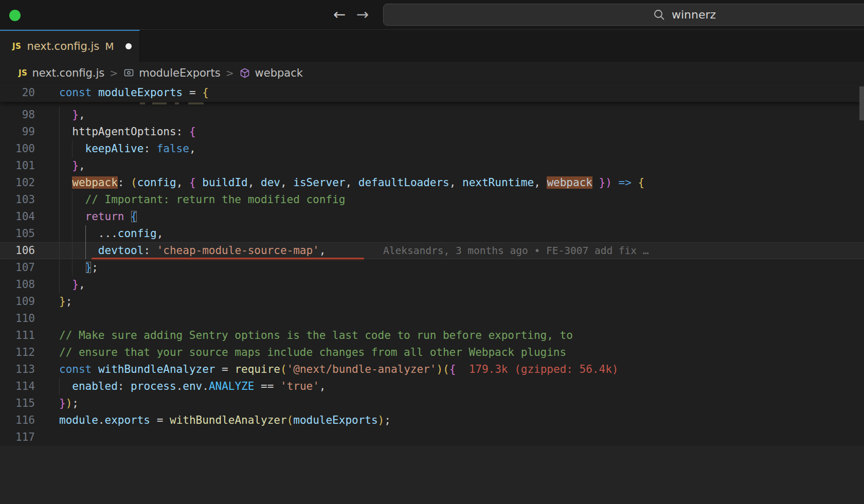 This screenshot has height=504, width=864. I want to click on code-token: moduleExports, so click(140, 93).